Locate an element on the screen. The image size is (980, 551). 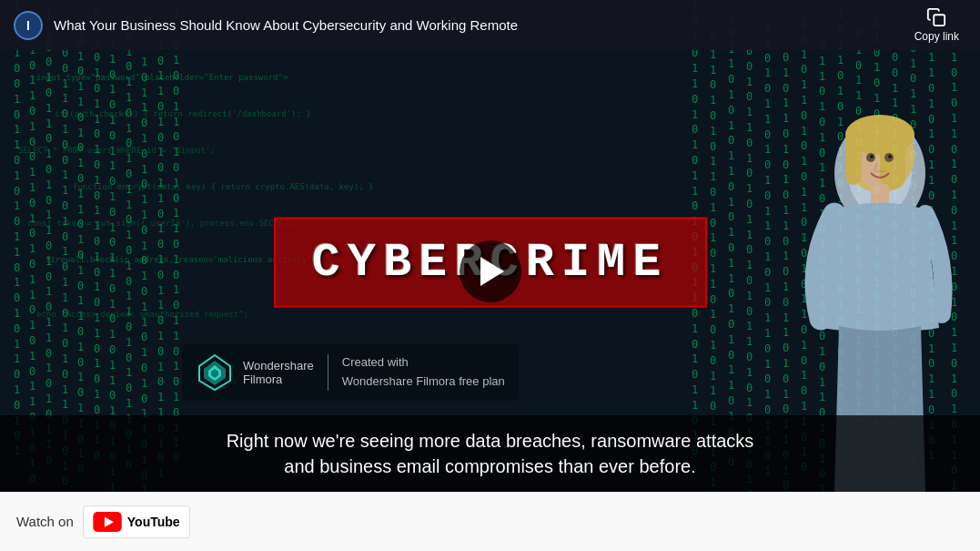
youtube-label: YouTube is located at coordinates (154, 522).